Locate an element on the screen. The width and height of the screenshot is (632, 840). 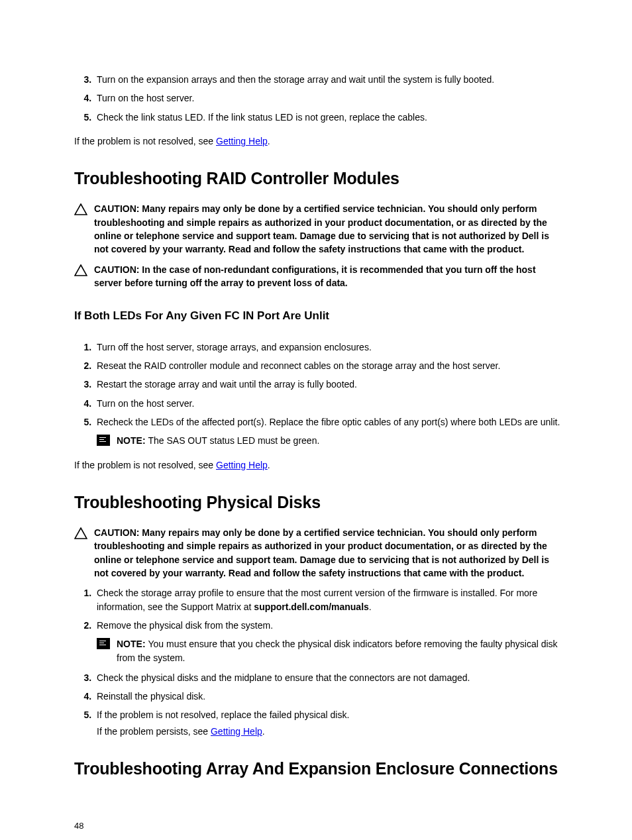
list-item-text: Turn off the host server, storage arrays… is located at coordinates (235, 347).